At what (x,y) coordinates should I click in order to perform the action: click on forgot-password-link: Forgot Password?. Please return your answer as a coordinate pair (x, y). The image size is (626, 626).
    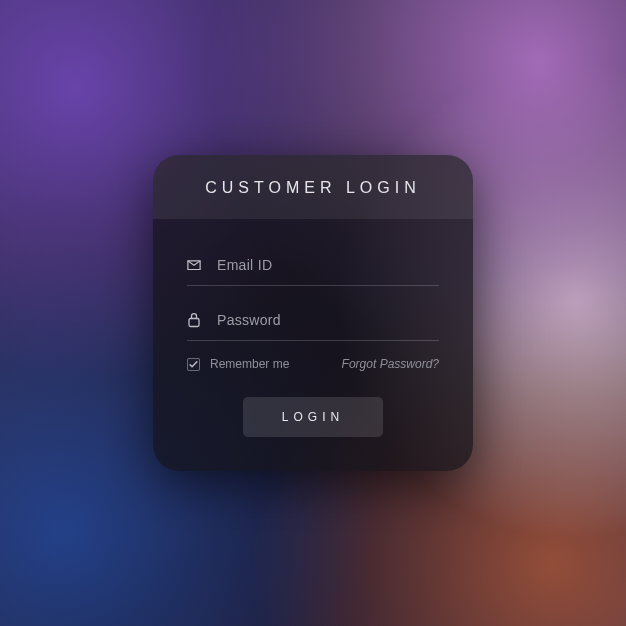
    Looking at the image, I should click on (390, 364).